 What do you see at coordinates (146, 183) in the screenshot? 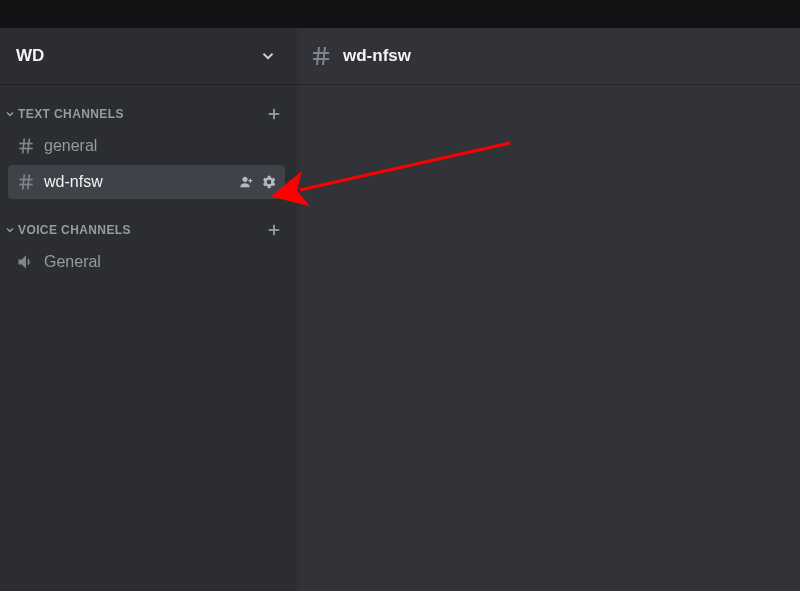
I see `channel-list: TEXT CHANNELS general wd-nfsw` at bounding box center [146, 183].